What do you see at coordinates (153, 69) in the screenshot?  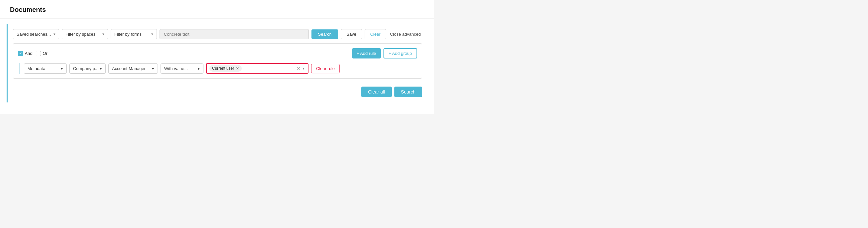 I see `account-manager-chevron-icon: ▾` at bounding box center [153, 69].